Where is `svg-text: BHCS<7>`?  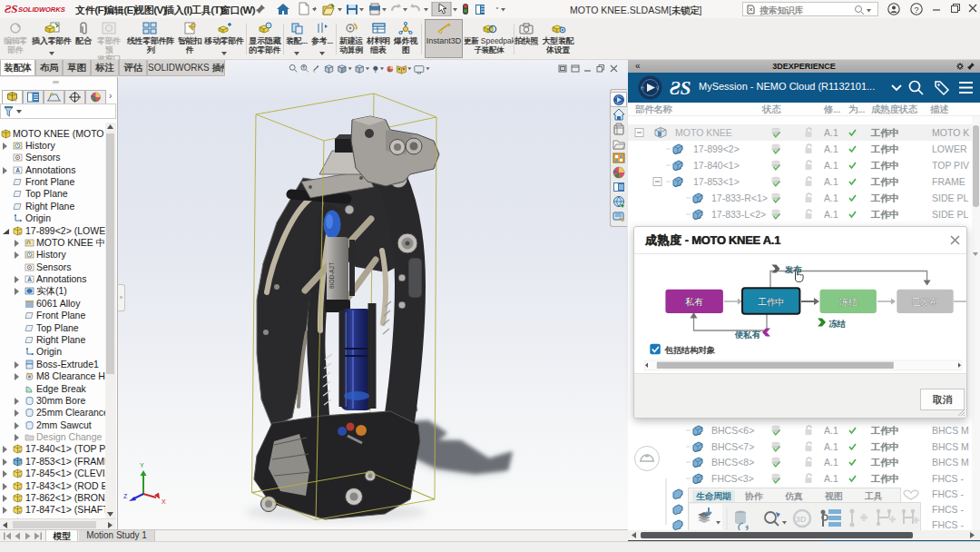
svg-text: BHCS<7> is located at coordinates (733, 447).